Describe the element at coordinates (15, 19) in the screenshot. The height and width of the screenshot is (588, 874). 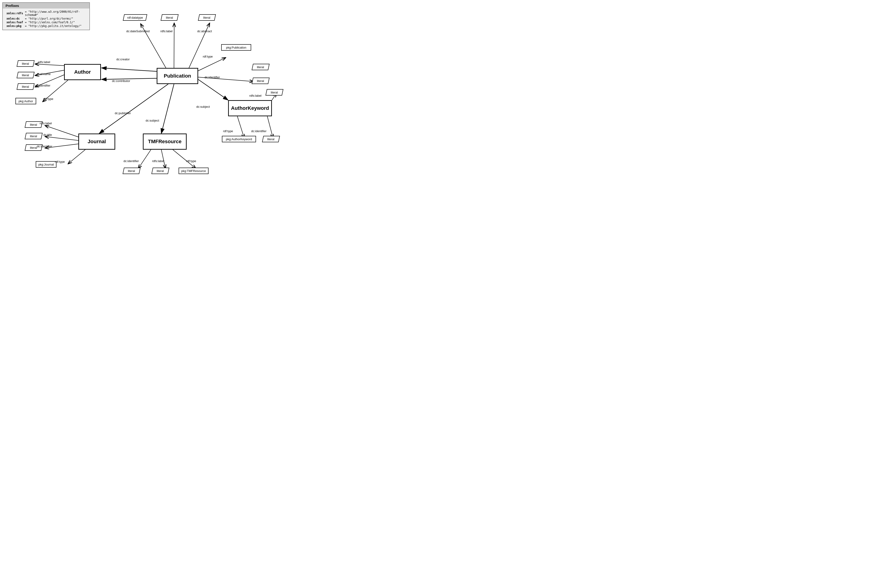
I see `prefix-key-dc: xmlns:dc` at that location.